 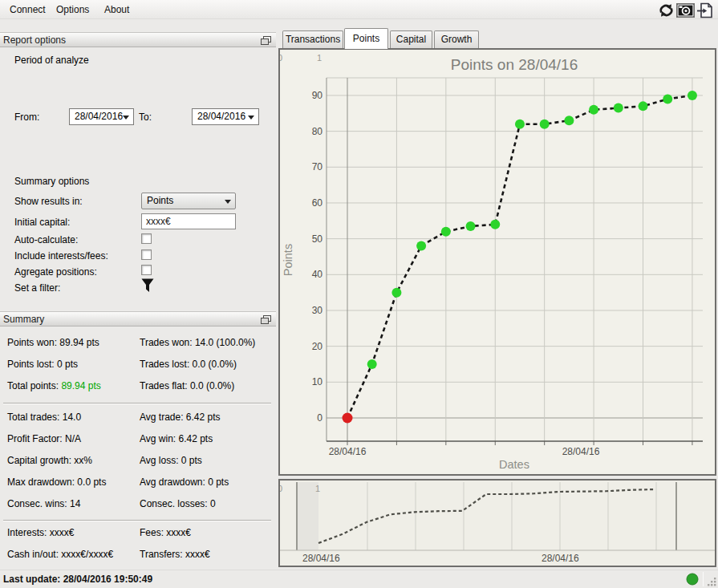 What do you see at coordinates (43, 364) in the screenshot?
I see `summary-points-lost: Points lost: 0 pts` at bounding box center [43, 364].